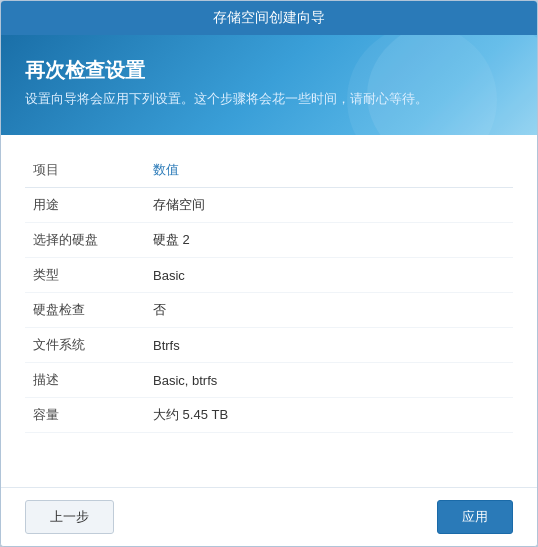 Image resolution: width=538 pixels, height=547 pixels. What do you see at coordinates (85, 416) in the screenshot?
I see `table-cell-item: 容量` at bounding box center [85, 416].